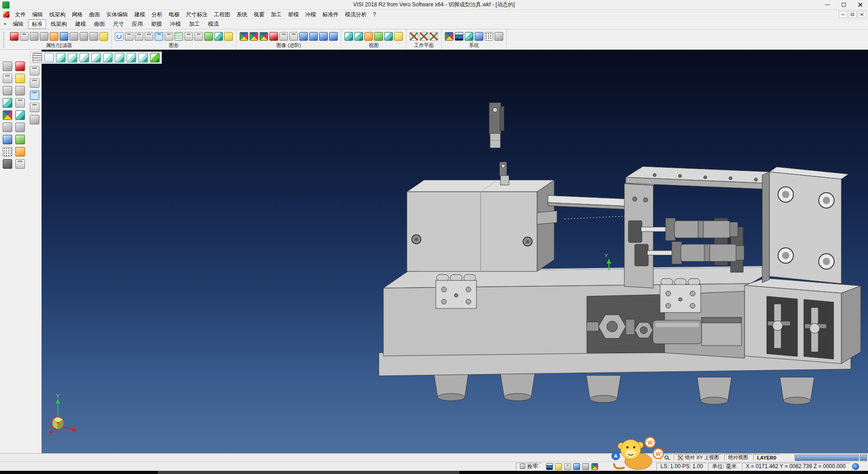  Describe the element at coordinates (131, 58) in the screenshot. I see `bottom-view-icon` at that location.